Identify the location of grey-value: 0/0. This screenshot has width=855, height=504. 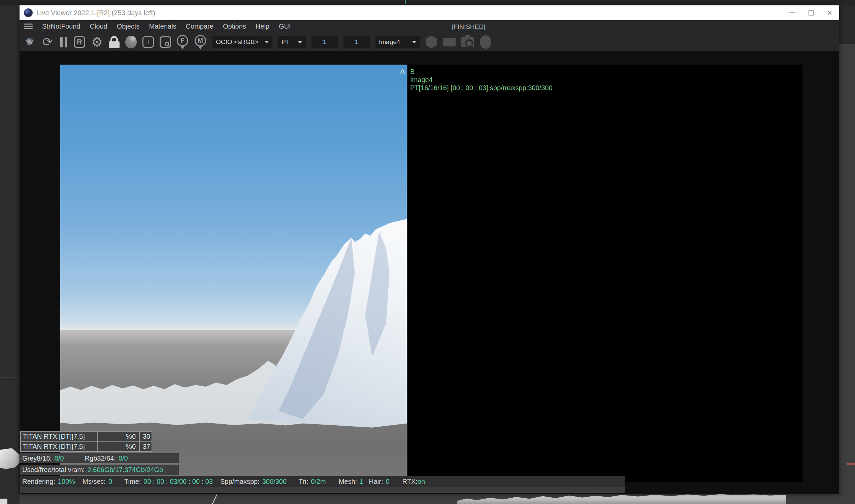
(59, 458).